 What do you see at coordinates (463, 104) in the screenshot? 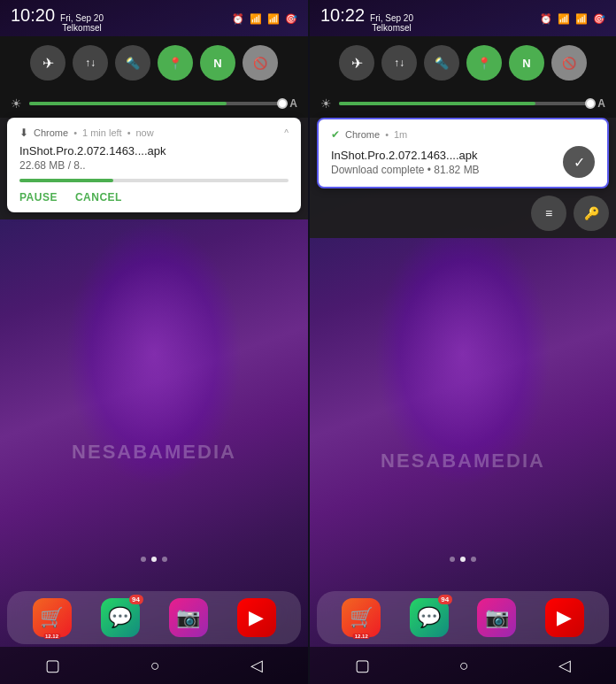
I see `right-brightness-bar: ☀ A` at bounding box center [463, 104].